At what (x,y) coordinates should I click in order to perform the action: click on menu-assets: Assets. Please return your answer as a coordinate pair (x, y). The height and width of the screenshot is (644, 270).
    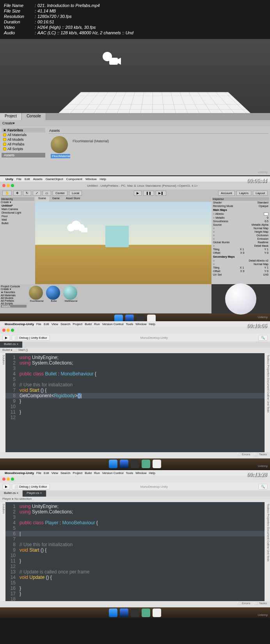
    Looking at the image, I should click on (38, 179).